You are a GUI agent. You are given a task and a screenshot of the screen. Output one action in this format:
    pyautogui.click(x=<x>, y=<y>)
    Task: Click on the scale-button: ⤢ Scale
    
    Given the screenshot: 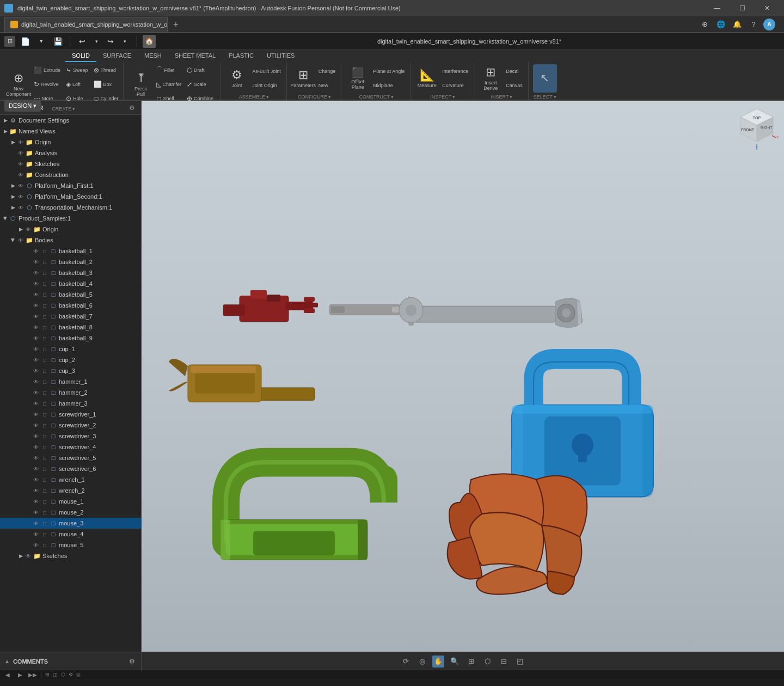 What is the action you would take?
    pyautogui.click(x=200, y=84)
    